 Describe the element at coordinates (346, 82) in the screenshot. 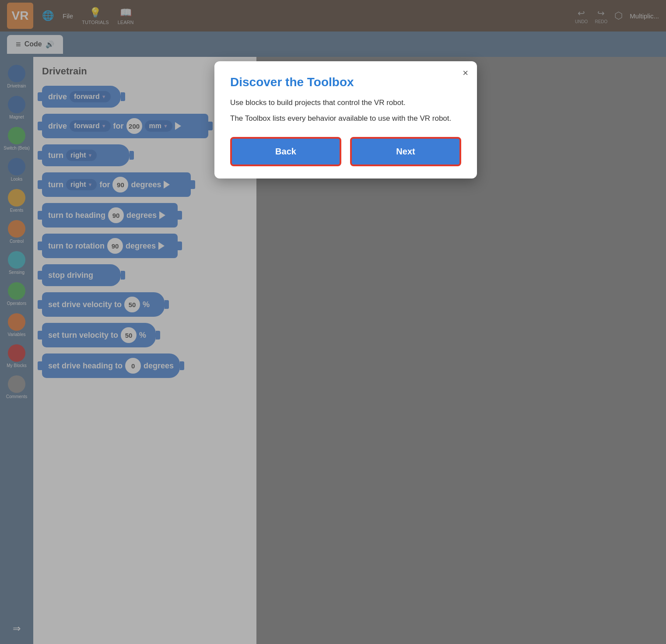

I see `modal-title: Discover the Toolbox` at that location.